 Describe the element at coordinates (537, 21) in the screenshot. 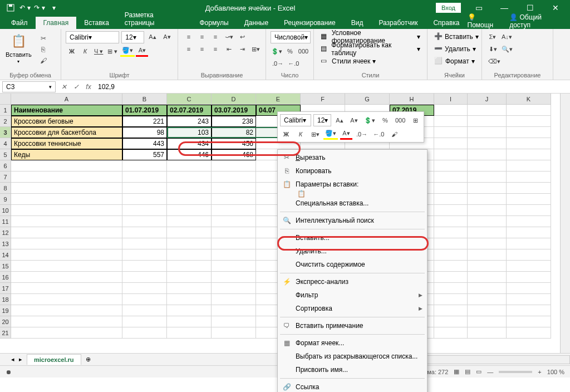

I see `share-button: 👤 Общий доступ` at that location.